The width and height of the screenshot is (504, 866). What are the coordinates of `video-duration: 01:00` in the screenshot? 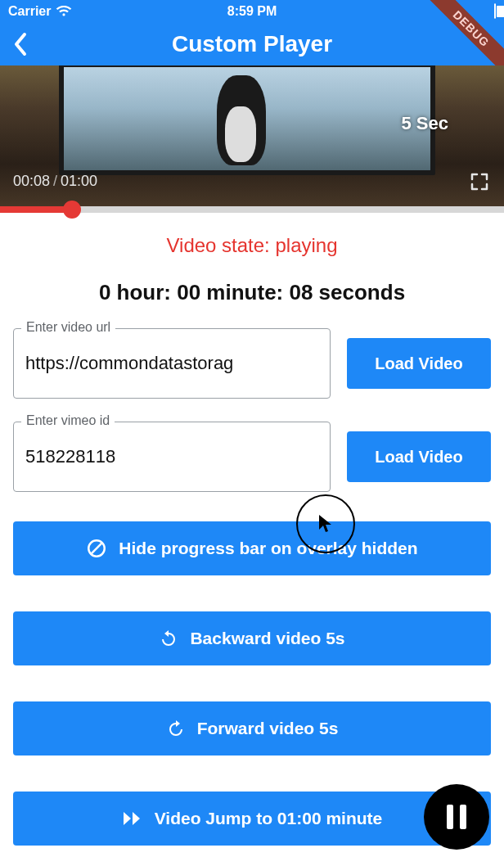 It's located at (79, 182).